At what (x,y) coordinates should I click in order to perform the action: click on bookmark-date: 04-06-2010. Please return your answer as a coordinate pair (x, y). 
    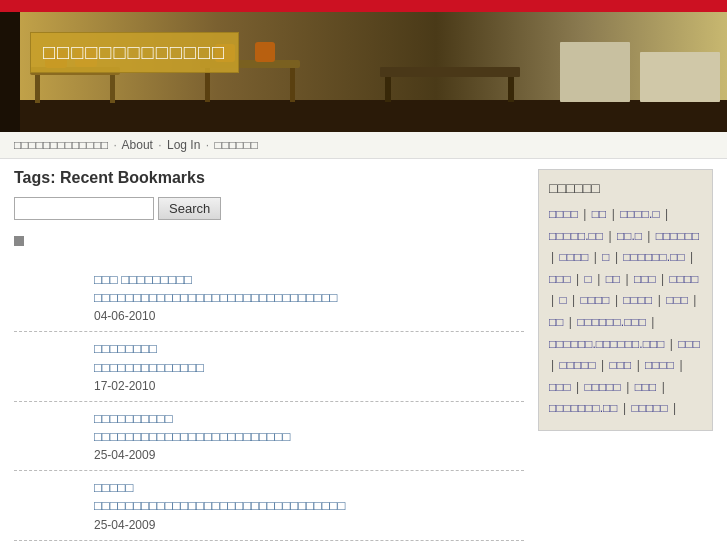
    Looking at the image, I should click on (309, 316).